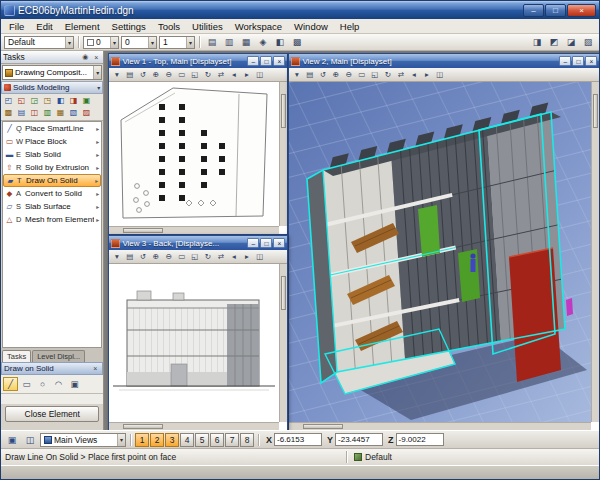  Describe the element at coordinates (52, 88) in the screenshot. I see `task-section-header: Solids Modeling ▾` at that location.